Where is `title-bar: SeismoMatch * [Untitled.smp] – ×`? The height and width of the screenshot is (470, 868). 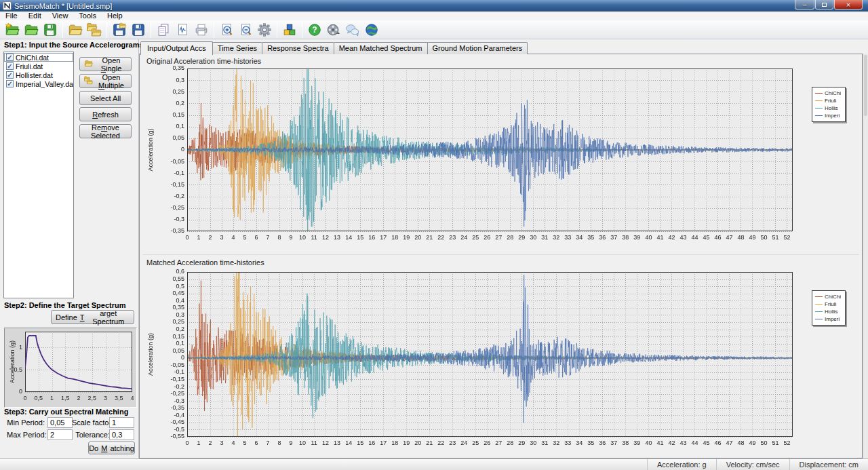
title-bar: SeismoMatch * [Untitled.smp] – × is located at coordinates (434, 5).